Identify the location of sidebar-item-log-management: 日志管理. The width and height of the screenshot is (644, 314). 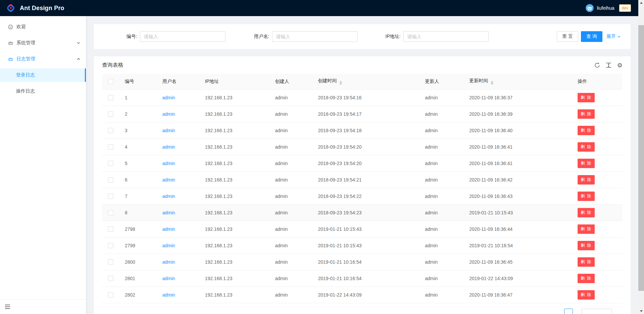
(43, 59).